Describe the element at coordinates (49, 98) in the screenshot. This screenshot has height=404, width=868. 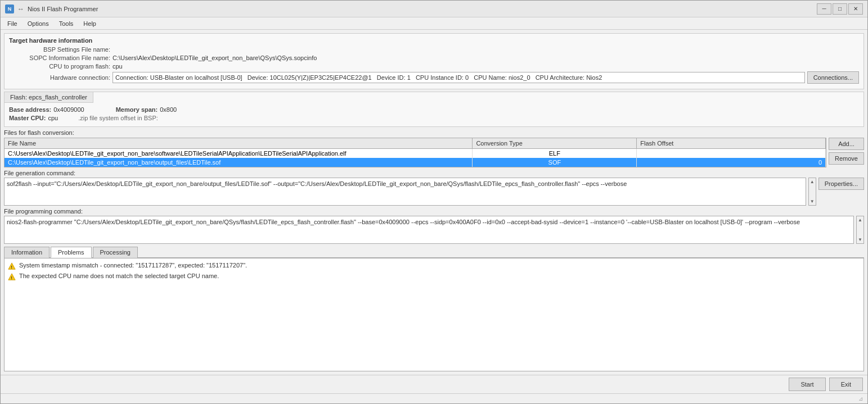
I see `flash-tab: Flash: epcs_flash_controller` at that location.